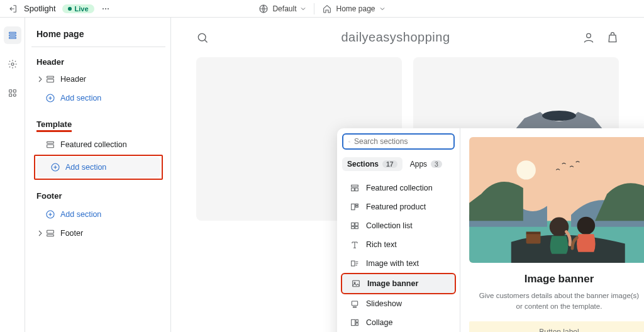 The height and width of the screenshot is (332, 644). What do you see at coordinates (40, 9) in the screenshot?
I see `theme-name: Spotlight` at bounding box center [40, 9].